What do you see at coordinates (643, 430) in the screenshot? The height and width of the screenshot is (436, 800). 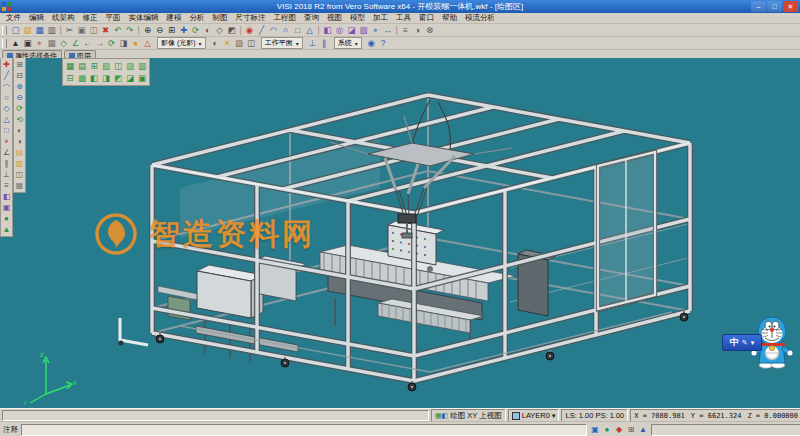 I see `up-icon: ▲` at bounding box center [643, 430].